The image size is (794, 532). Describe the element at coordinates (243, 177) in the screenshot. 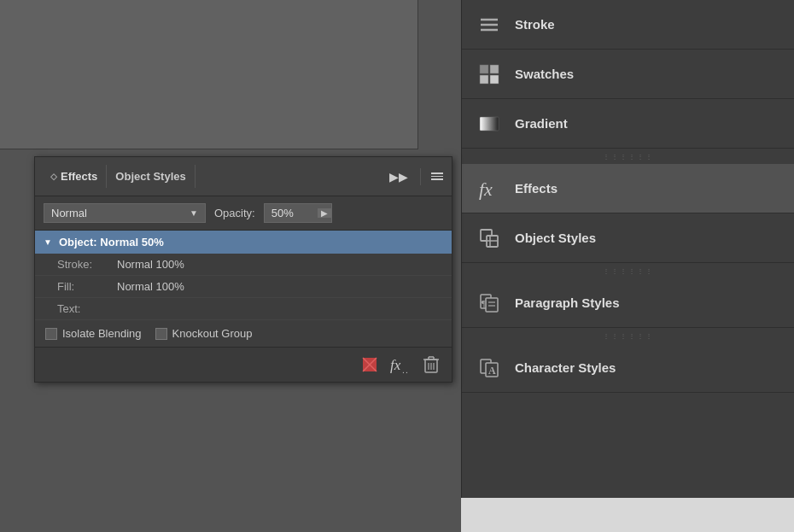

I see `panel-tabs: ◇ Effects Object Styles ▶▶` at that location.